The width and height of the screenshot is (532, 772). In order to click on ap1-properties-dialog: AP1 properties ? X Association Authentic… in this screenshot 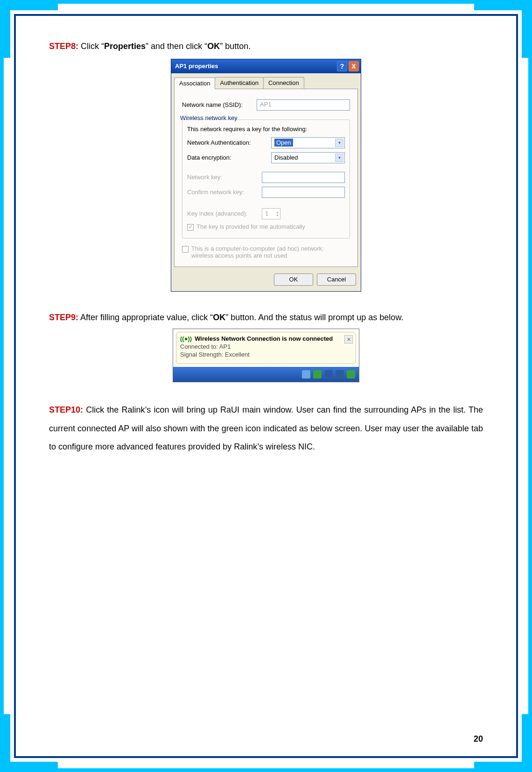, I will do `click(266, 175)`.